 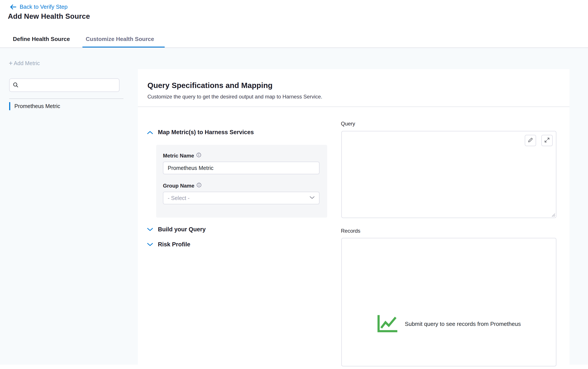 I want to click on query-textarea, so click(x=440, y=175).